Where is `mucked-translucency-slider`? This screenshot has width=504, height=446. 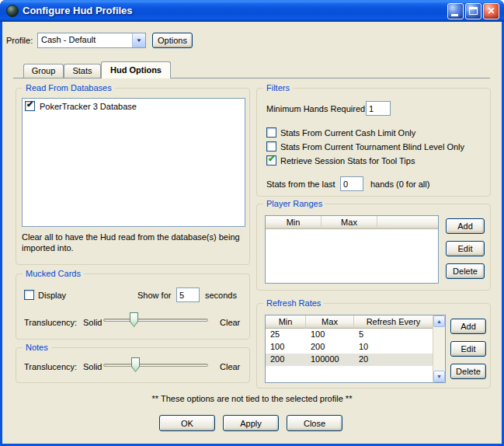 mucked-translucency-slider is located at coordinates (155, 320).